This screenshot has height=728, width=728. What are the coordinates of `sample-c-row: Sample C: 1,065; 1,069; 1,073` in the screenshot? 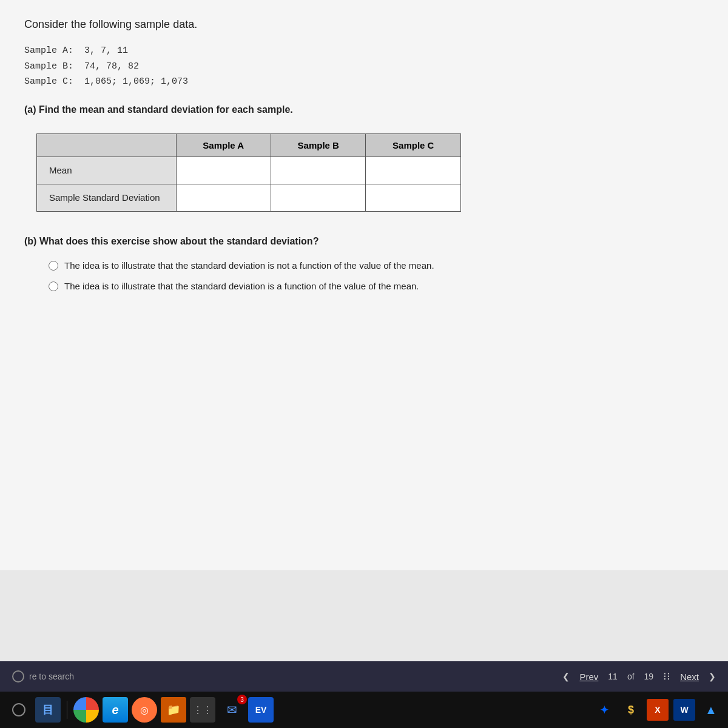 It's located at (364, 82).